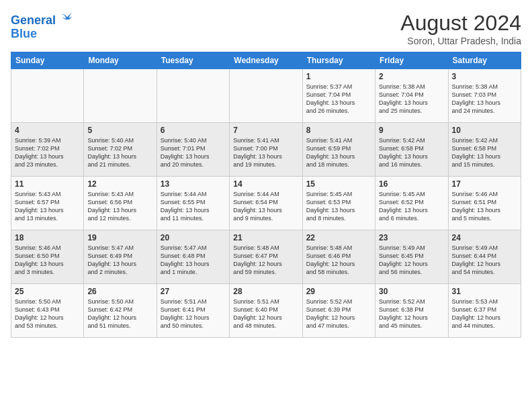  What do you see at coordinates (339, 311) in the screenshot?
I see `calendar-cell: 29Sunrise: 5:52 AM Sunset: 6:39 PM Dayli…` at bounding box center [339, 311].